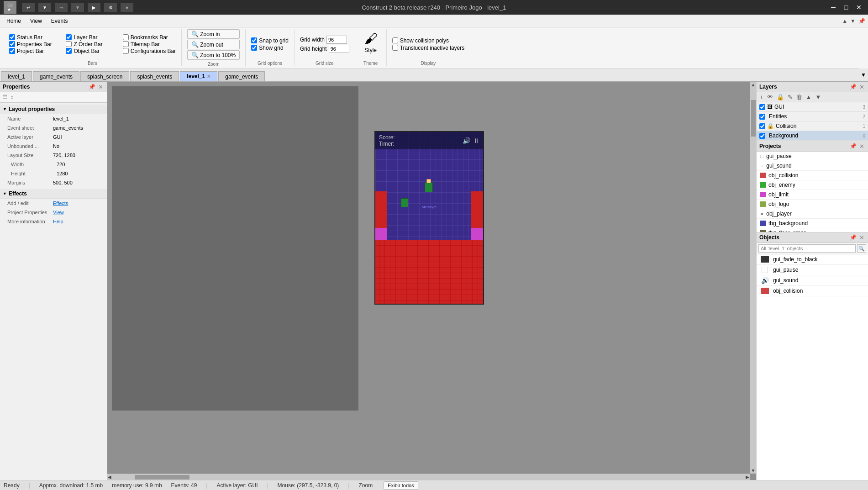  I want to click on tab-splash-events: splash_events, so click(154, 76).